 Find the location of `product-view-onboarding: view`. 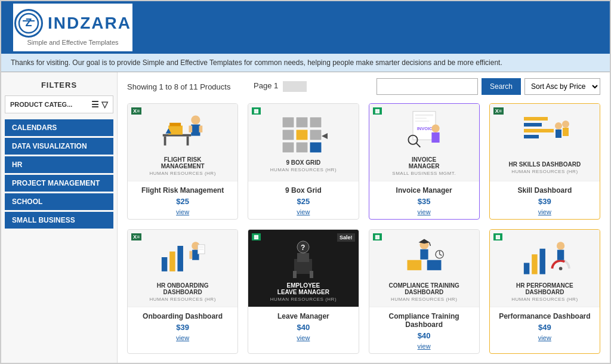

product-view-onboarding: view is located at coordinates (183, 338).